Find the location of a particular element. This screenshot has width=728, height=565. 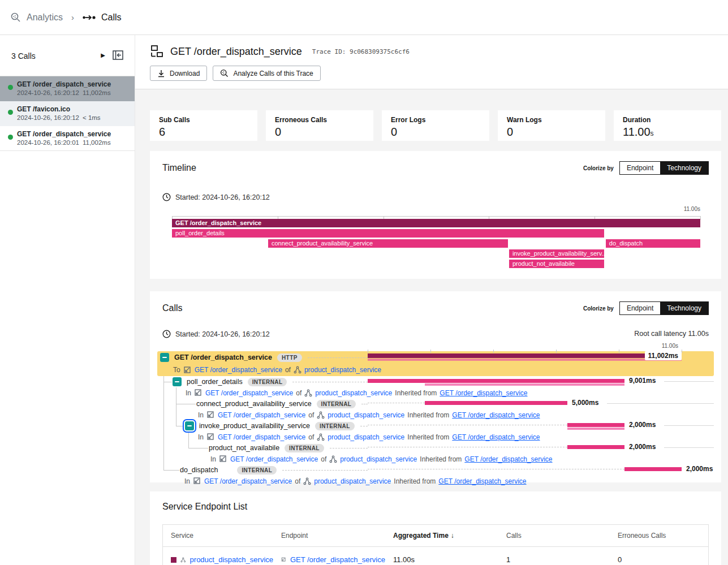

timeline-bar: connect_product_availability_service is located at coordinates (388, 243).